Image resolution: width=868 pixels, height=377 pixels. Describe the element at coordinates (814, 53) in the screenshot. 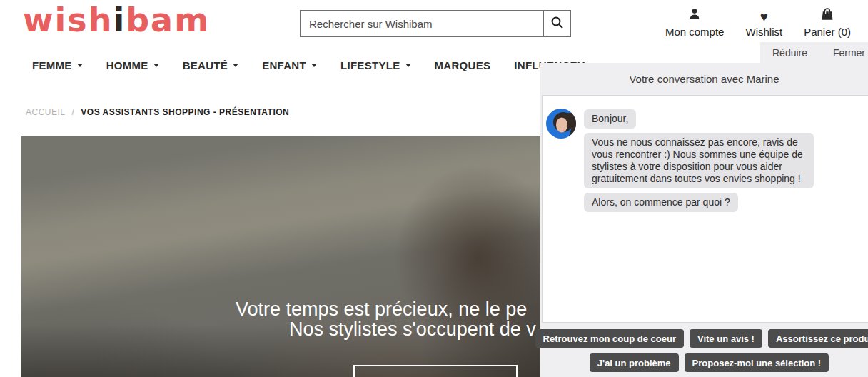

I see `chat-window-controls: Réduire Fermer` at that location.